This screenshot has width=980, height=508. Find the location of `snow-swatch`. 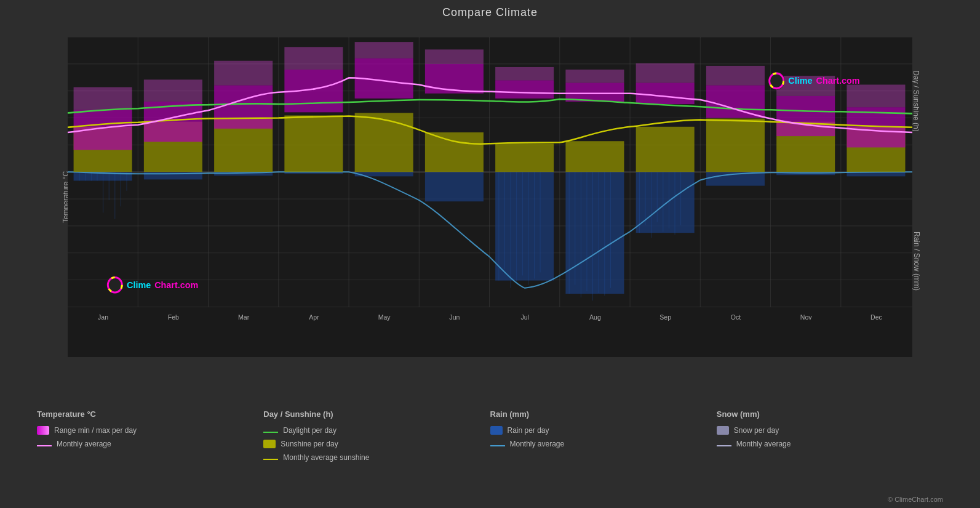

snow-swatch is located at coordinates (723, 430).